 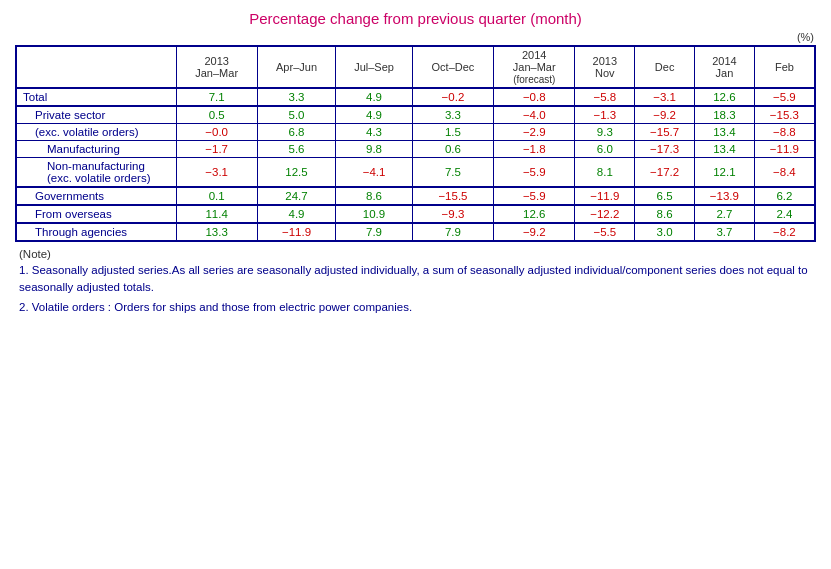 I want to click on col-header-2013janmar: 2013Jan–Mar, so click(x=216, y=67).